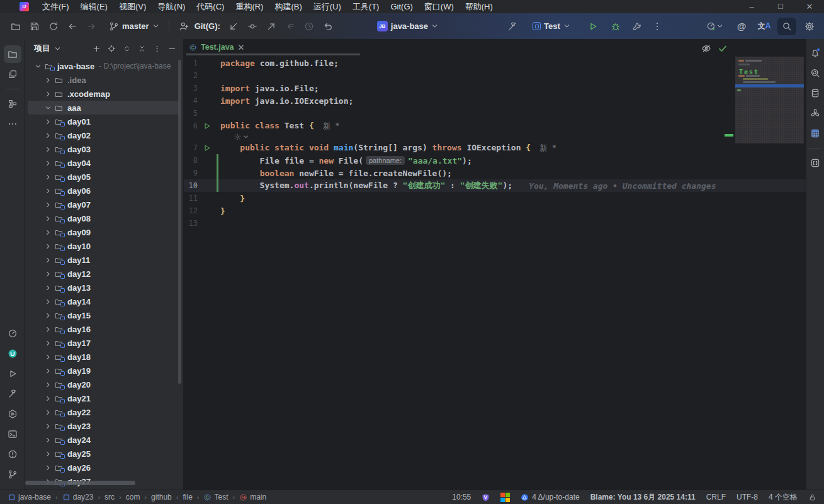 The width and height of the screenshot is (824, 504). Describe the element at coordinates (495, 160) in the screenshot. I see `code-line-8: 8 File file = new File(pathname:"aaa/a.t…` at that location.